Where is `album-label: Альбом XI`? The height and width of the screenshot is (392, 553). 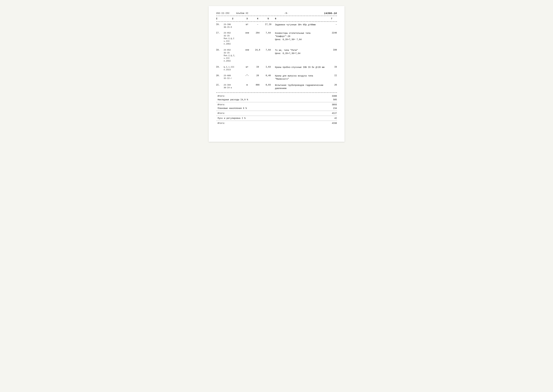 album-label: Альбом XI is located at coordinates (242, 13).